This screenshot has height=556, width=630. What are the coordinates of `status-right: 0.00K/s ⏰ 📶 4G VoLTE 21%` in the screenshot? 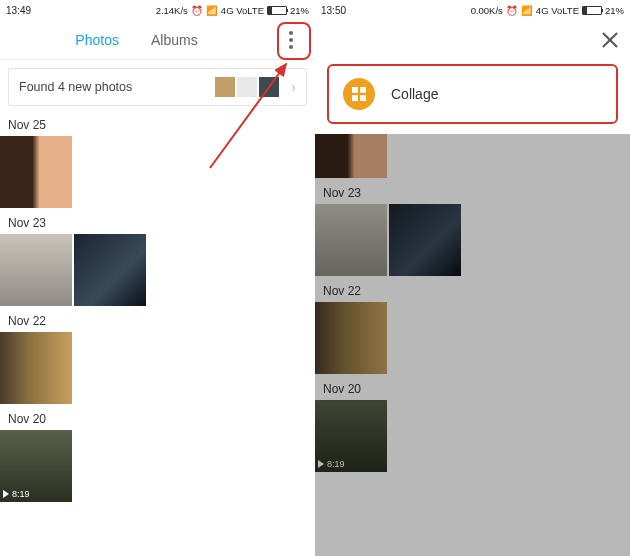 It's located at (548, 10).